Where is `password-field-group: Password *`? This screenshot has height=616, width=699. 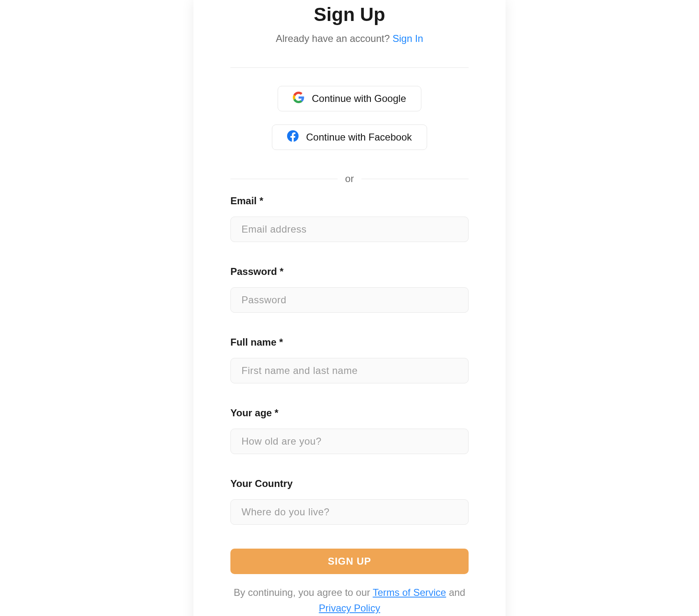
password-field-group: Password * is located at coordinates (350, 289).